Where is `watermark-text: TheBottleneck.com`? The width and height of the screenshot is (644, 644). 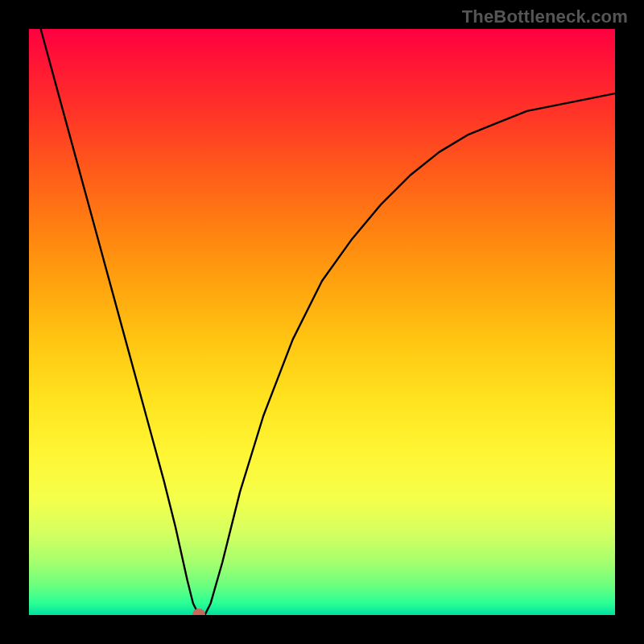 watermark-text: TheBottleneck.com is located at coordinates (545, 17).